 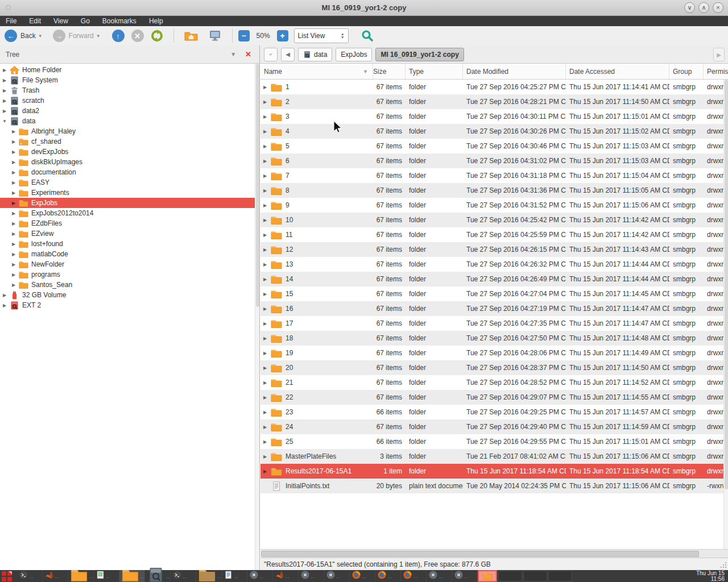 What do you see at coordinates (710, 576) in the screenshot?
I see `taskbar-clock: Thu Jun 1511:56` at bounding box center [710, 576].